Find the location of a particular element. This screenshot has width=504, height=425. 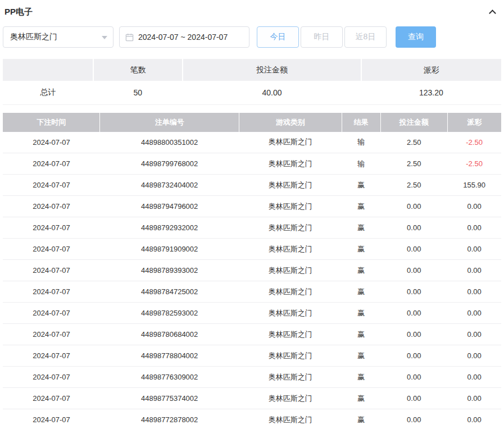

game-select: 奥林匹斯之门 is located at coordinates (58, 37).